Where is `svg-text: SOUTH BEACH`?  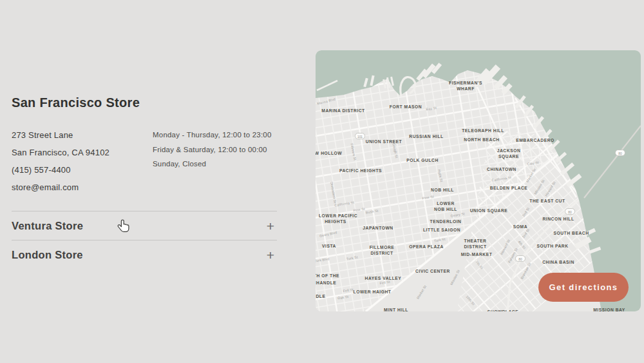 svg-text: SOUTH BEACH is located at coordinates (571, 233).